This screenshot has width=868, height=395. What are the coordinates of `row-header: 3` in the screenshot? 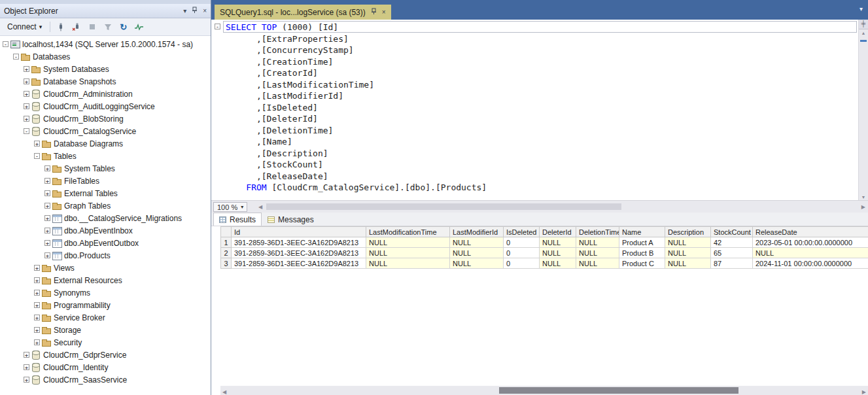 It's located at (226, 264).